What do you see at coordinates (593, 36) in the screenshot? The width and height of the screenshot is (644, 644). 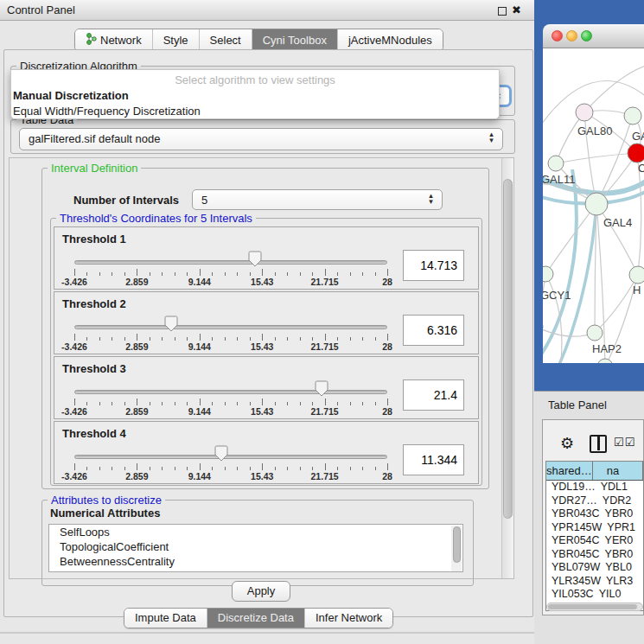 I see `network-window-titlebar` at bounding box center [593, 36].